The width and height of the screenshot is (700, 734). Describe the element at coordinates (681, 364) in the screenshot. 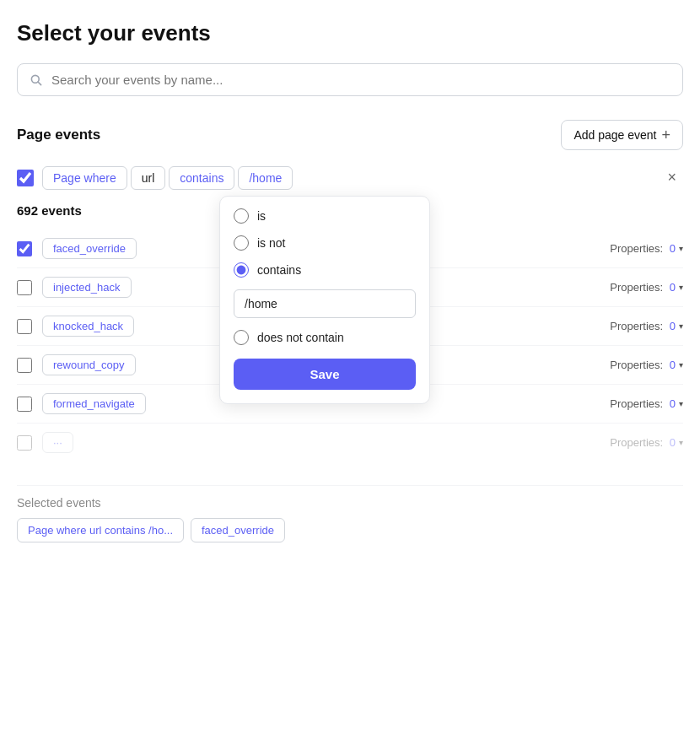

I see `chevron-down-icon-3: ▾` at that location.